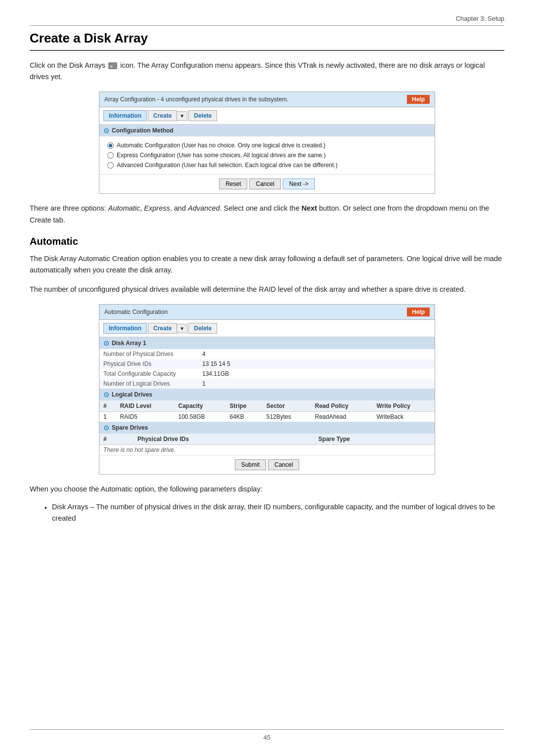 Image resolution: width=534 pixels, height=756 pixels. I want to click on config-method-header: ⊙ Configuration Method, so click(267, 131).